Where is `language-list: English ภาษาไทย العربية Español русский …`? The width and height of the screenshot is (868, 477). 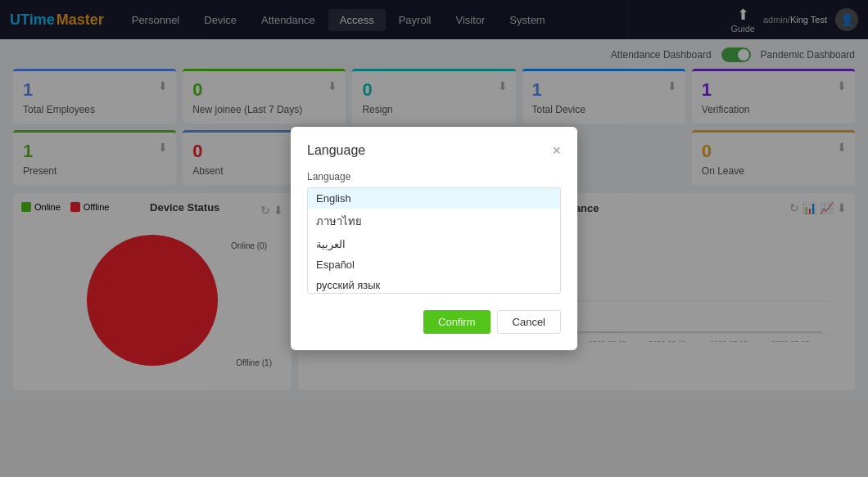 language-list: English ภาษาไทย العربية Español русский … is located at coordinates (434, 241).